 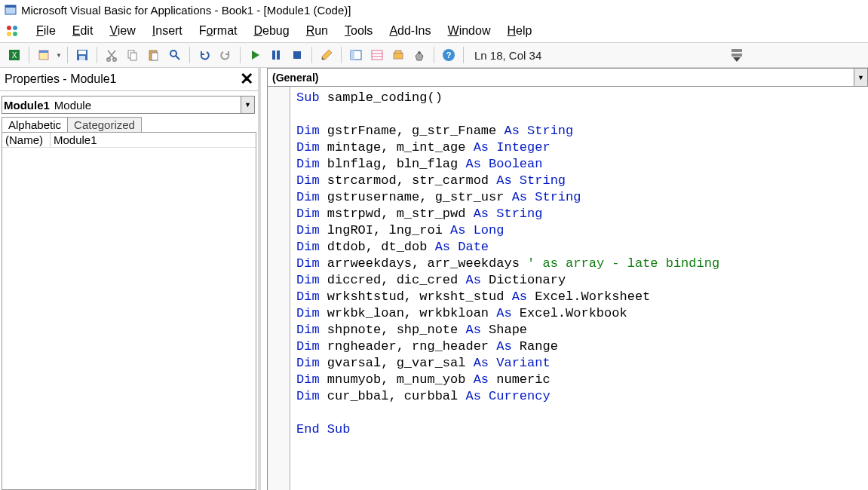 I want to click on undo-button, so click(x=204, y=55).